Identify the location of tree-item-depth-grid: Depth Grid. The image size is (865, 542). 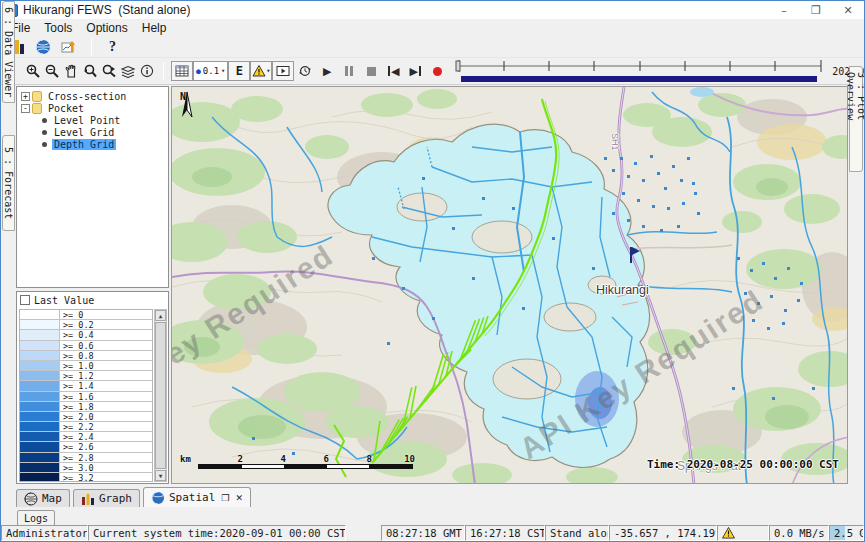
(92, 144).